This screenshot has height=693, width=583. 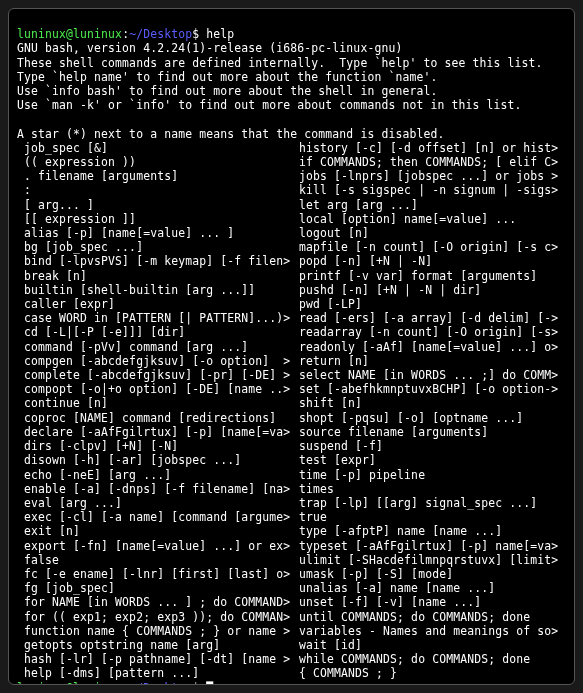 I want to click on prompt-line: luninux@luninux:~/Desktop$ help, so click(x=126, y=34).